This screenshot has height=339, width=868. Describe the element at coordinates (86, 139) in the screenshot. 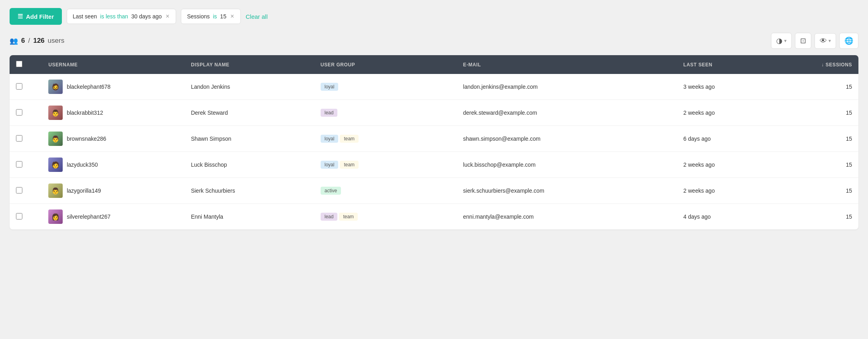

I see `username-text: brownsnake286` at that location.